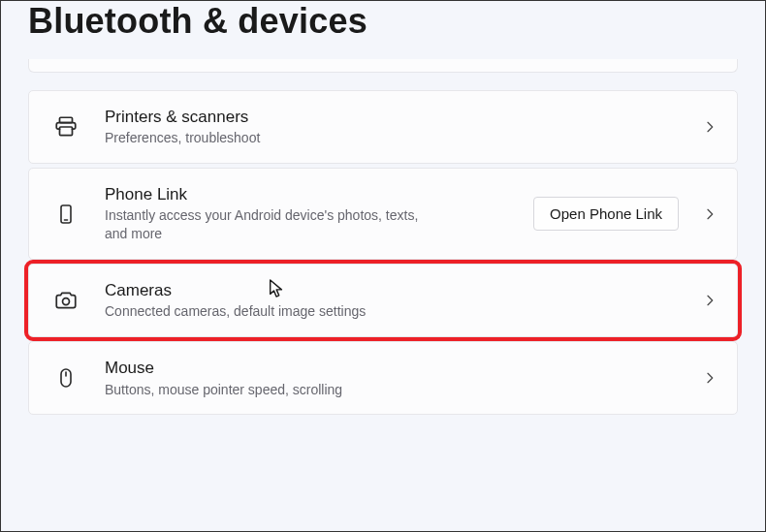 This screenshot has width=766, height=532. Describe the element at coordinates (270, 225) in the screenshot. I see `setting-description: Instantly access your Android device's p…` at that location.